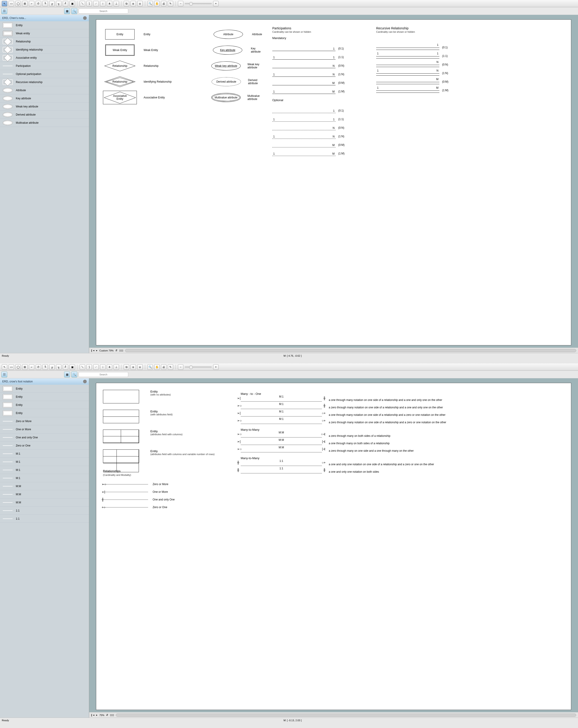  Describe the element at coordinates (85, 382) in the screenshot. I see `close-icon` at that location.